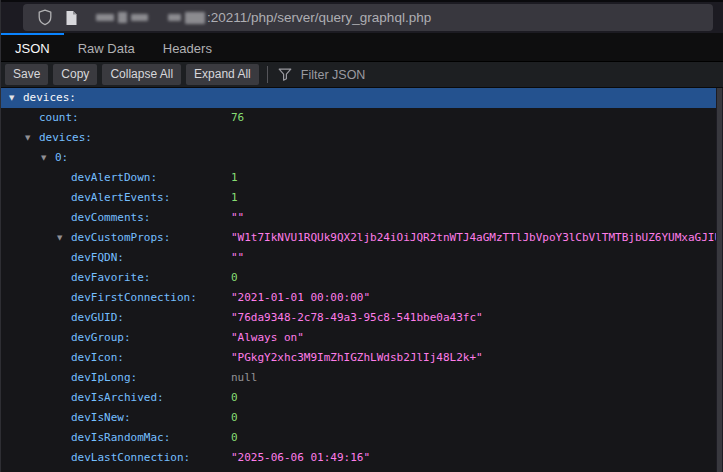 This screenshot has width=723, height=472. I want to click on json-key: devComments:, so click(76, 218).